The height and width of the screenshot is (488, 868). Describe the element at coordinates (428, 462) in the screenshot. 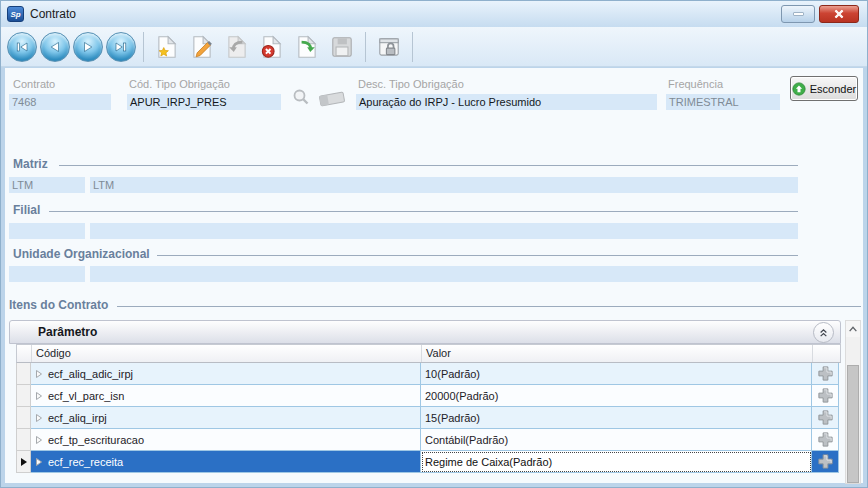

I see `table-row: ecf_rec_receita Regime de Caixa(Padrão)` at that location.